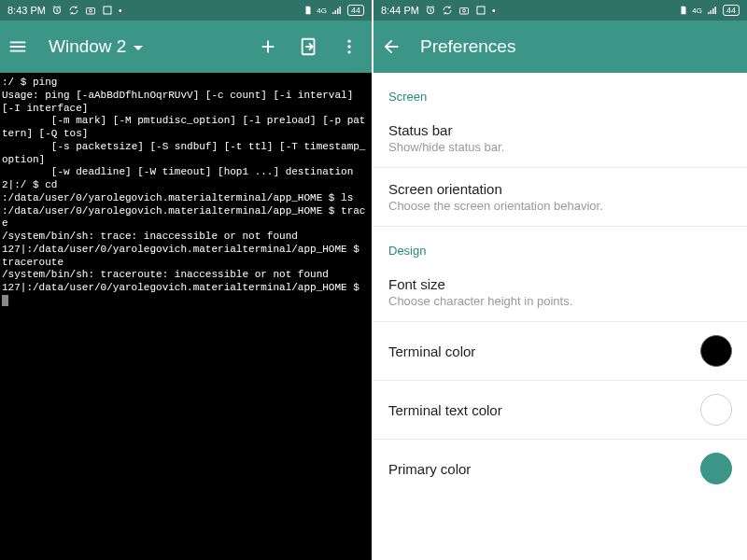 This screenshot has width=747, height=560. Describe the element at coordinates (183, 153) in the screenshot. I see `terminal-line: [-s packetsize] [-S sndbuf] [-t ttl] [-T…` at that location.